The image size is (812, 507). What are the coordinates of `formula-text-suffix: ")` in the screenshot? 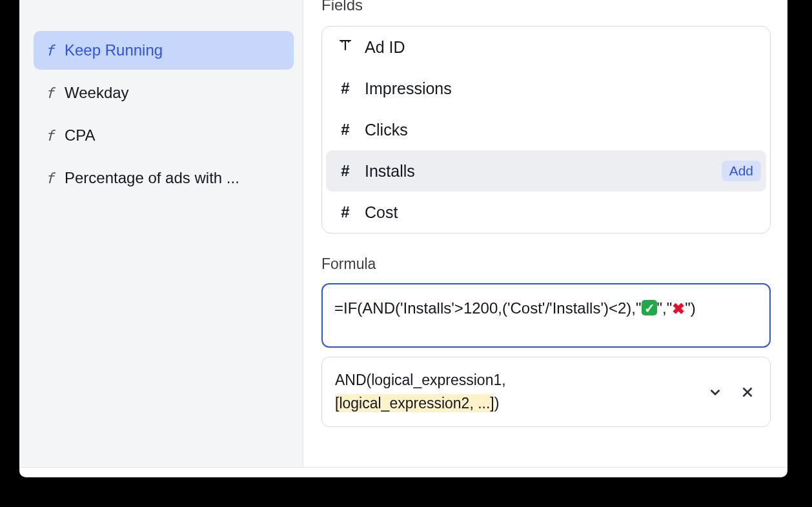 It's located at (691, 308).